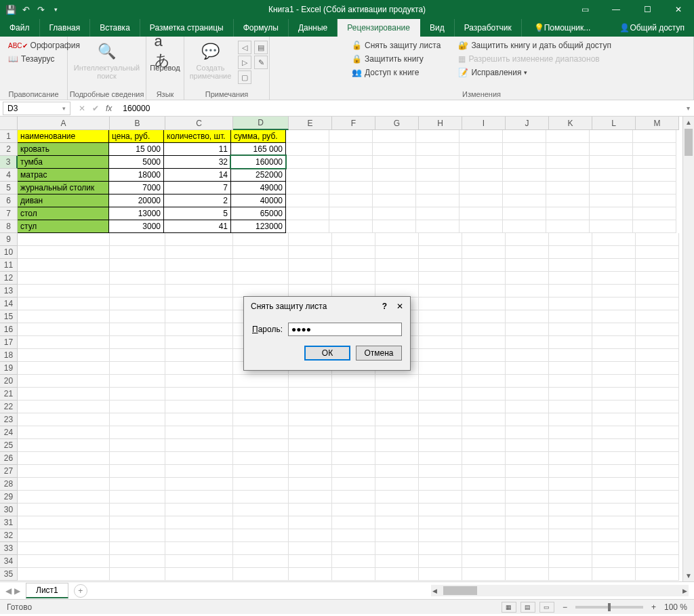 The image size is (694, 616). What do you see at coordinates (197, 137) in the screenshot?
I see `cell: количество, шт.` at bounding box center [197, 137].